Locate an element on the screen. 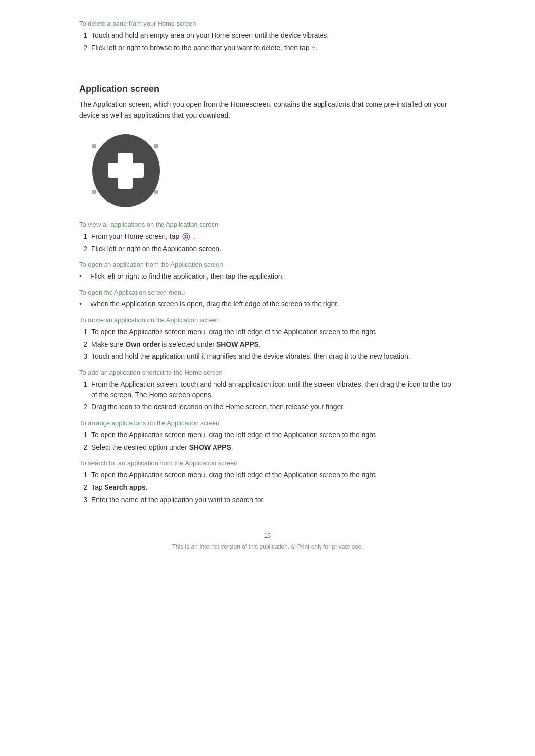  add-shortcut-subsection: To add an application shortcut to the Ho… is located at coordinates (268, 391).